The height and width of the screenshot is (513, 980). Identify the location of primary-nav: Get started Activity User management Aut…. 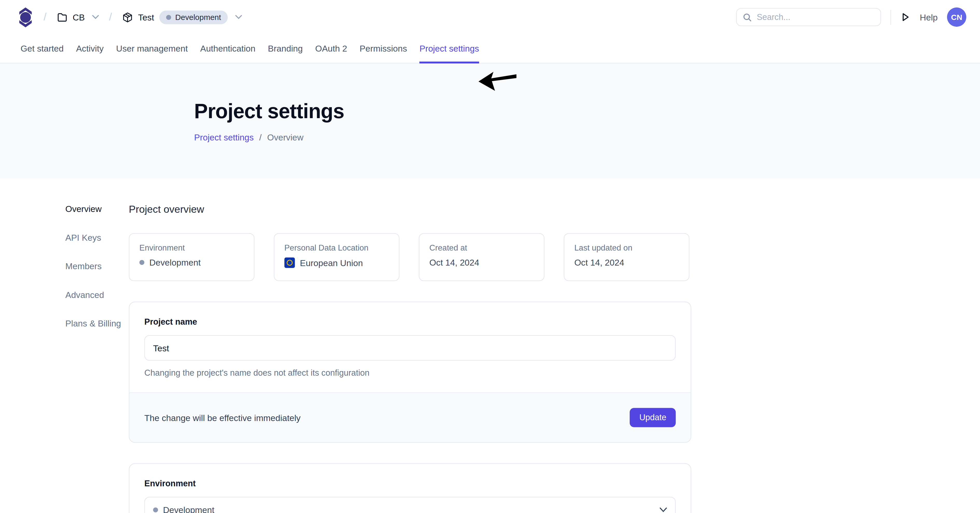
(490, 49).